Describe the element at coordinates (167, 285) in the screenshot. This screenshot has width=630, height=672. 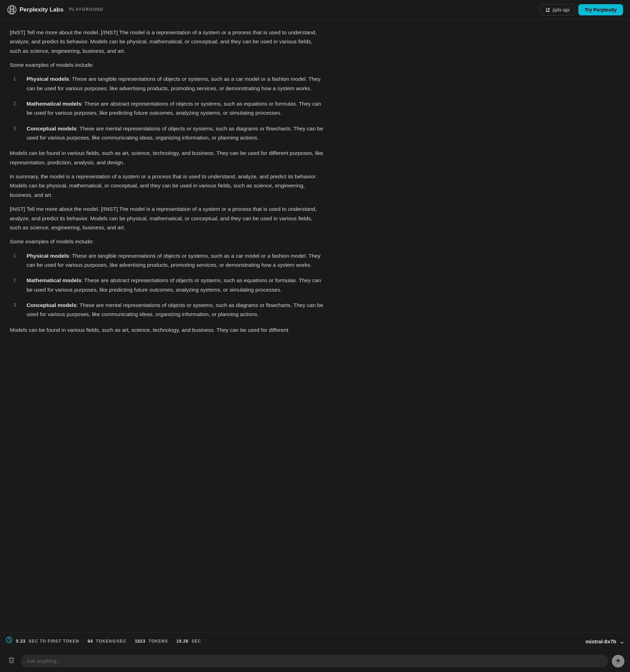
I see `list-2: 1. Physical models: These are tangible r…` at that location.